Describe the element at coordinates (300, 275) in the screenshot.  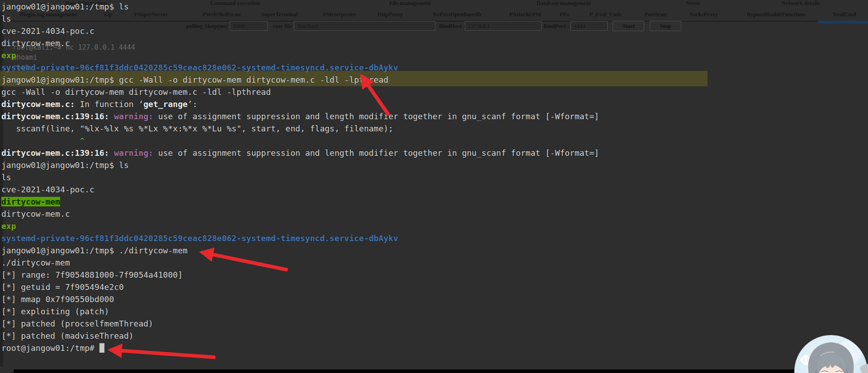
I see `terminal-line: [*] range: 7f9054881000-7f9054a41000]` at that location.